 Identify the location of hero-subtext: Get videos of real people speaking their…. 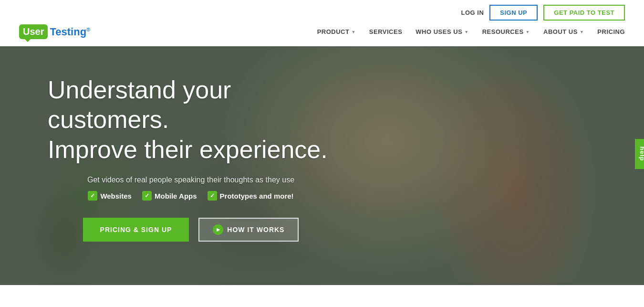
(191, 180).